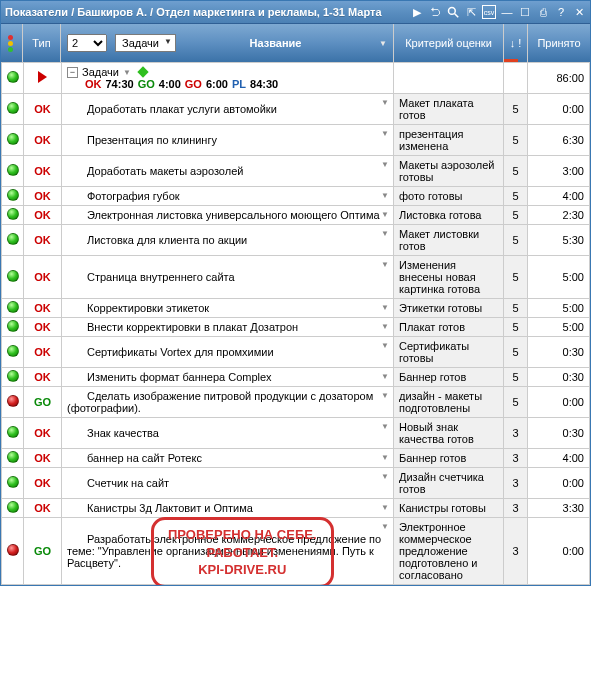  What do you see at coordinates (228, 352) in the screenshot?
I see `name-cell: Сертификаты Vortex для промхимии▼` at bounding box center [228, 352].